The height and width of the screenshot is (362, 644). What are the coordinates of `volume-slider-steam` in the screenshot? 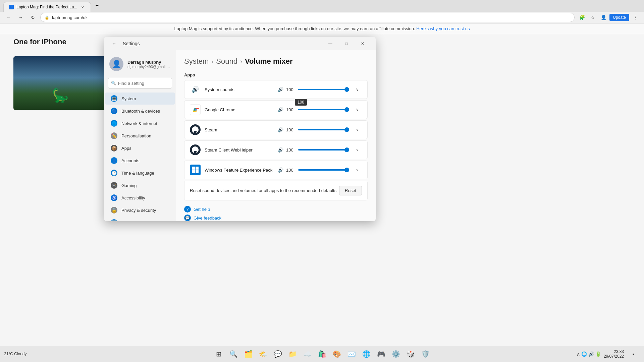 It's located at (323, 130).